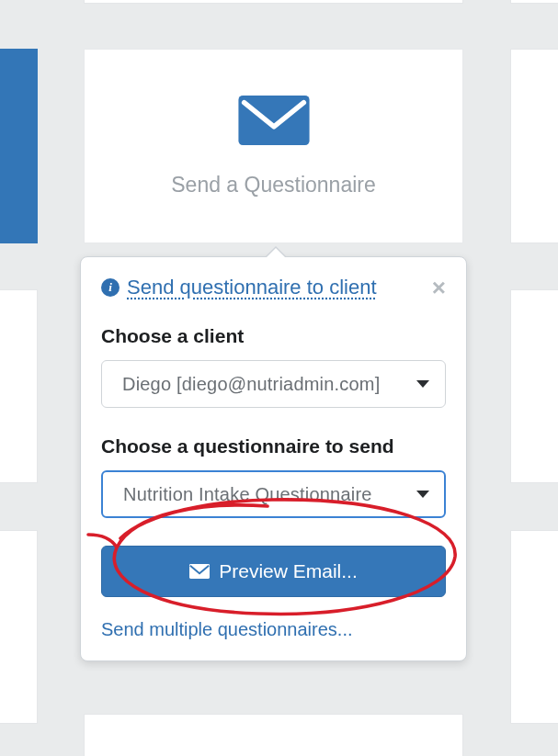 This screenshot has width=558, height=756. Describe the element at coordinates (274, 494) in the screenshot. I see `questionnaire-select: Nutrition Intake Questionnaire` at that location.